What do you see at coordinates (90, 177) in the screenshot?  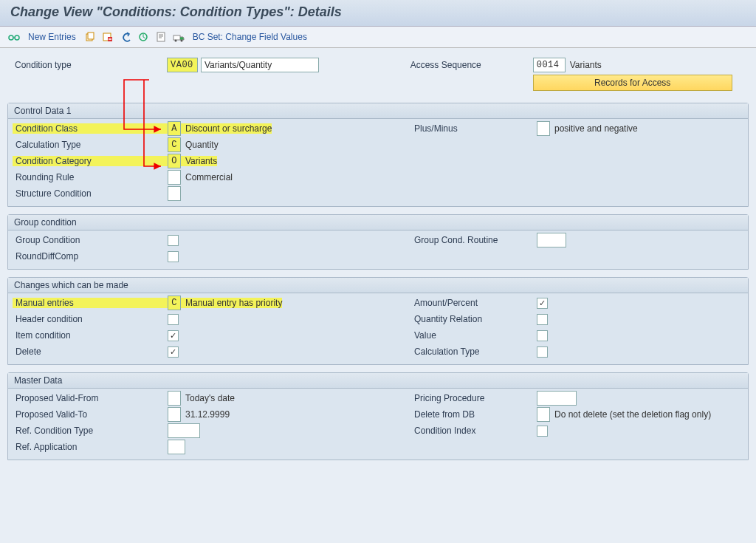 I see `rounding-label: Rounding Rule` at bounding box center [90, 177].